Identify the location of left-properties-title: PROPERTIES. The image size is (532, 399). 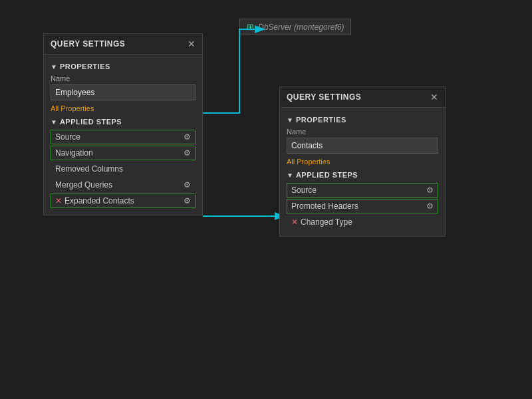
(85, 66).